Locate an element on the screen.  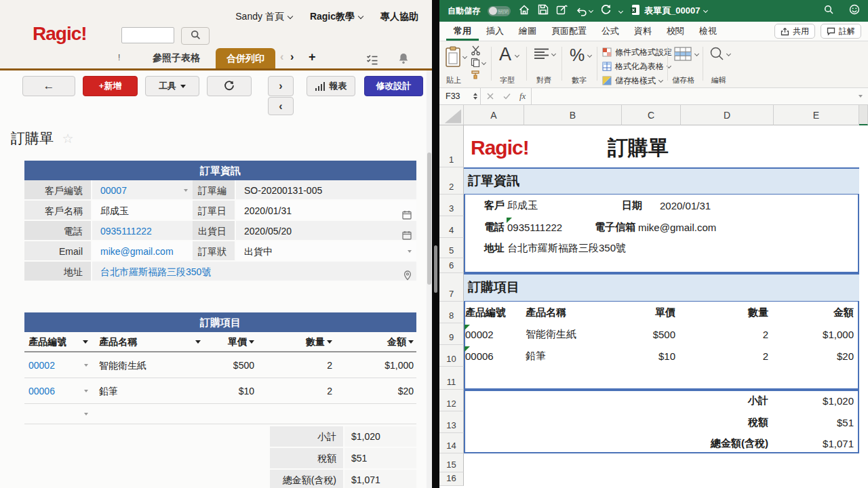
item-product-name: 智能衛生紙 is located at coordinates (153, 365).